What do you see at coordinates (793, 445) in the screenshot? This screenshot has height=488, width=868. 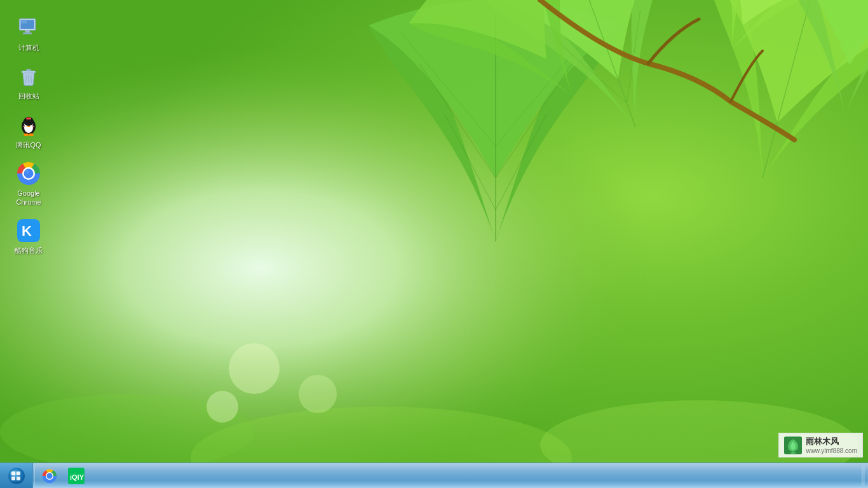 I see `watermark-logo` at bounding box center [793, 445].